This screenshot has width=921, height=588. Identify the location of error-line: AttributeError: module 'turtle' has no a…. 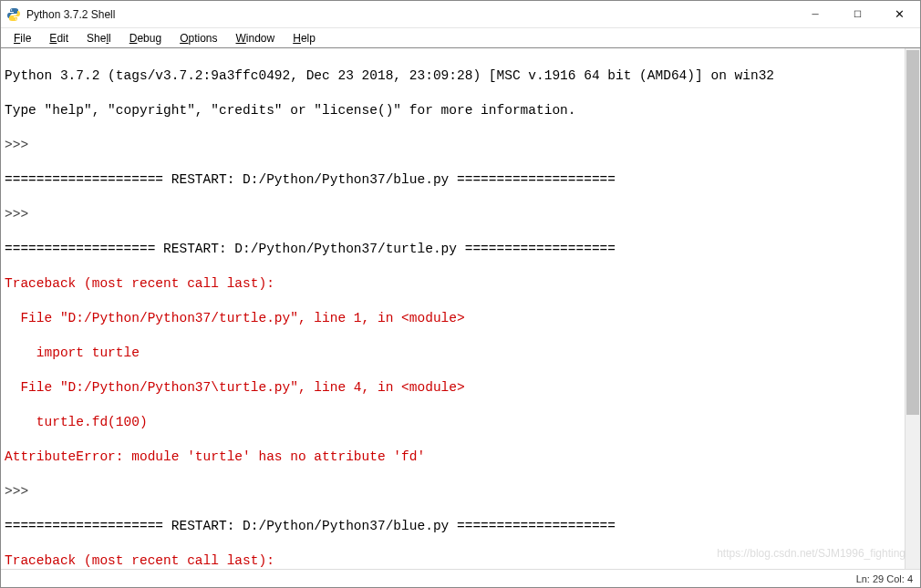
(460, 458).